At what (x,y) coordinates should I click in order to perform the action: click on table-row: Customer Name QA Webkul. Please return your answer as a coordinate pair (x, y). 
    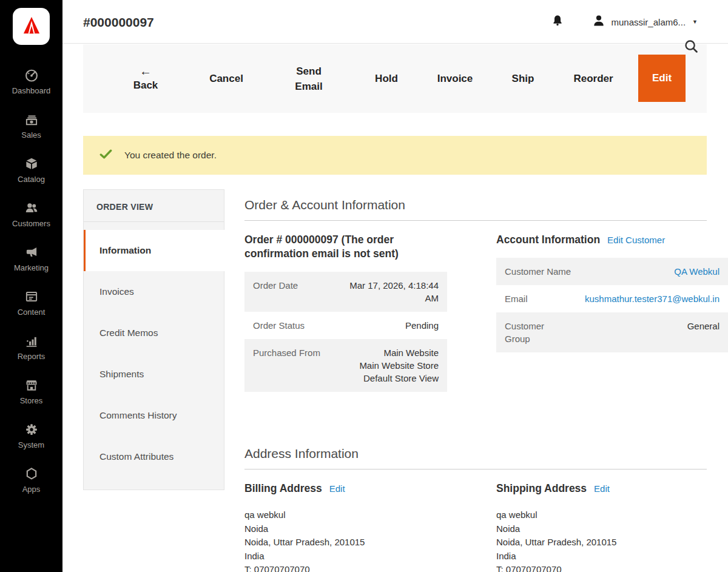
    Looking at the image, I should click on (612, 272).